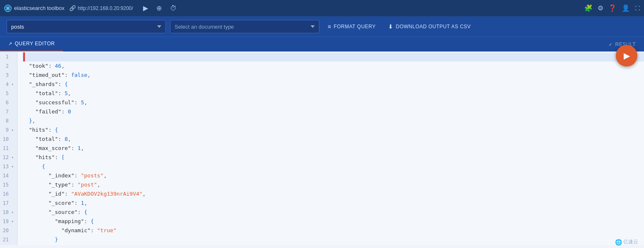 The height and width of the screenshot is (248, 644). I want to click on query-editor-arrow-icon: ↗, so click(10, 44).